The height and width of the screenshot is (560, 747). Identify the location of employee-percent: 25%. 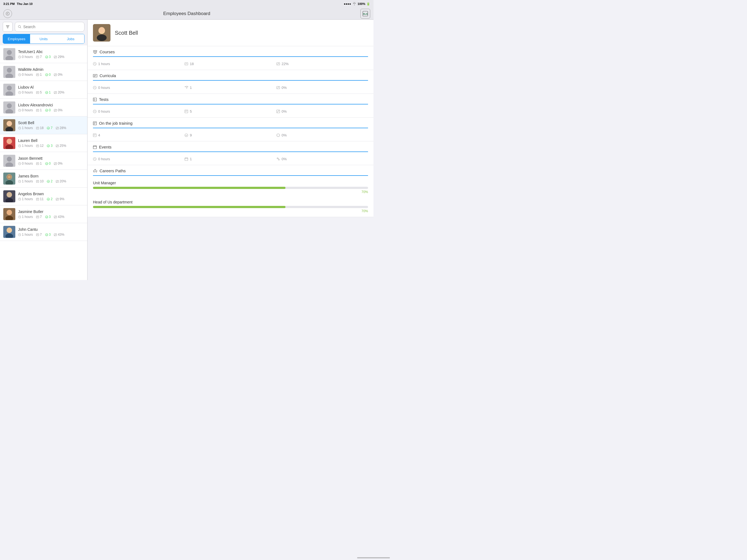
(61, 146).